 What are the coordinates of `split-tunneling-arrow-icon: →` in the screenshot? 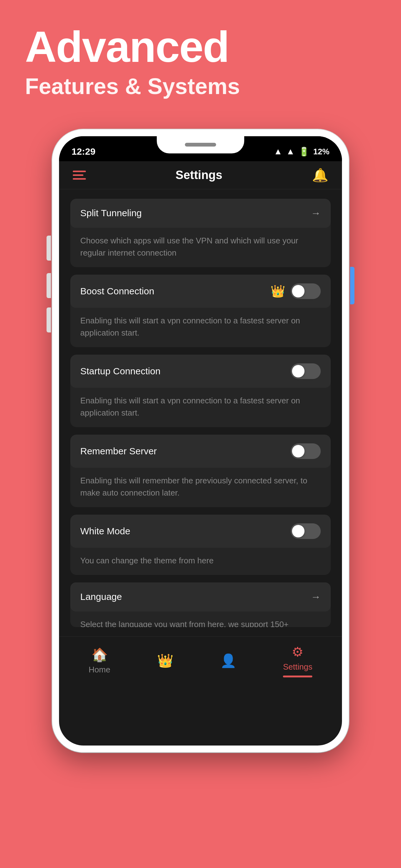 It's located at (316, 213).